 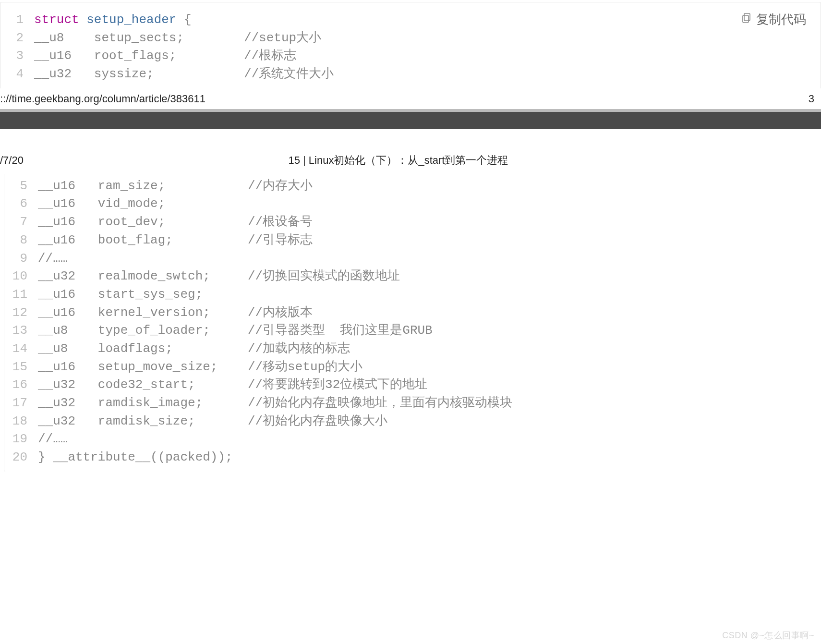 I want to click on code-line: 3__u16 root_flags; //根标志, so click(x=410, y=56).